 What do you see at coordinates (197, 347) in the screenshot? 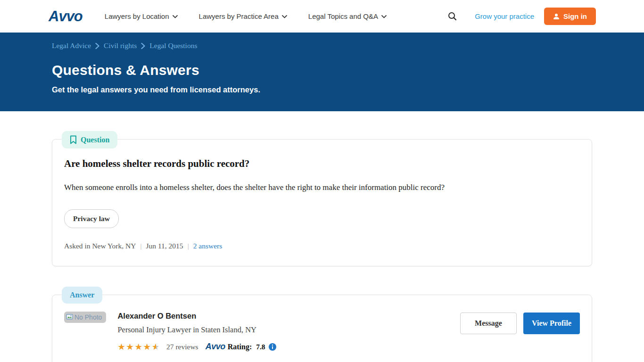
I see `rating-row: ★★★★★★★★★★ 27 reviews Avvo Rating: 7.8` at bounding box center [197, 347].